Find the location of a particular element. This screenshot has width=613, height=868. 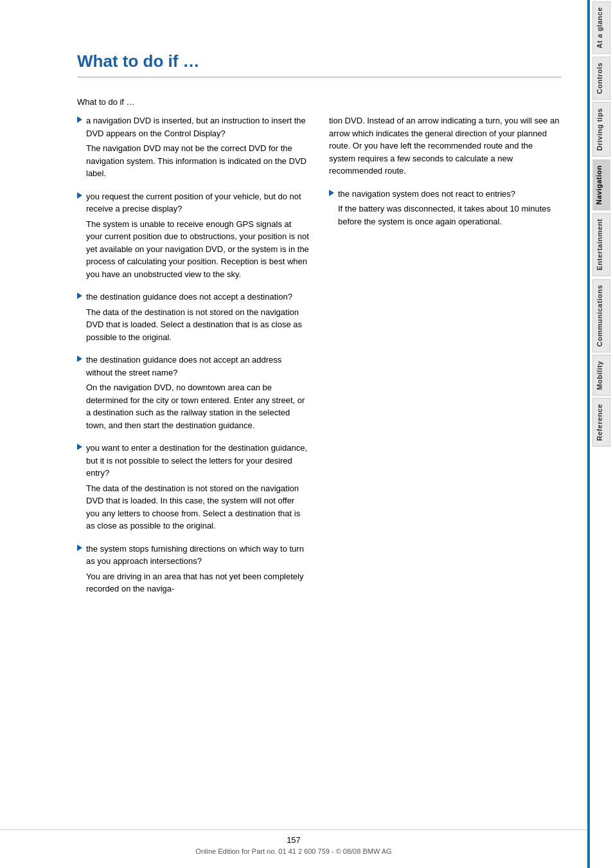

sidebar-tab-at-a-glance: At a glance is located at coordinates (601, 28).